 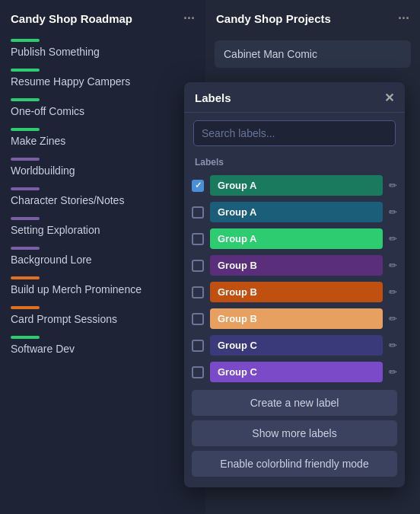 What do you see at coordinates (103, 319) in the screenshot?
I see `item-label: Card Prompt Sessions` at bounding box center [103, 319].